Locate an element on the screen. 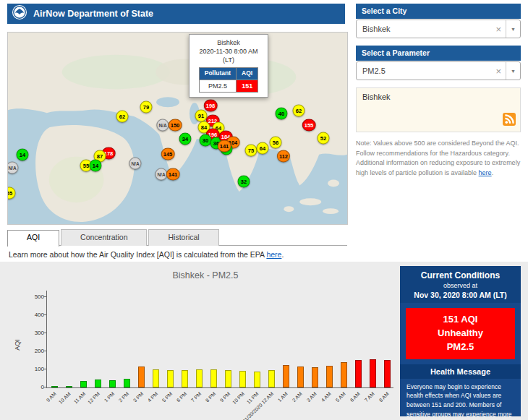 This screenshot has width=528, height=420. y-axis-tick-label: 200 is located at coordinates (34, 351).